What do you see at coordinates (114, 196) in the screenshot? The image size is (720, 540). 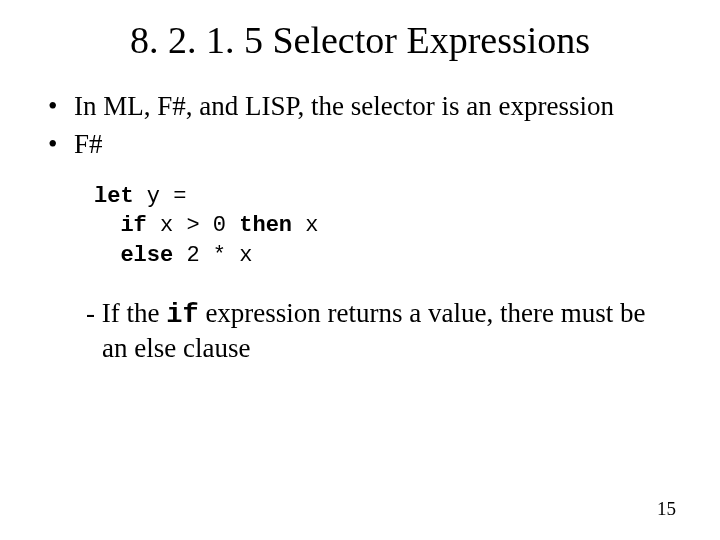 I see `code-keyword: let` at bounding box center [114, 196].